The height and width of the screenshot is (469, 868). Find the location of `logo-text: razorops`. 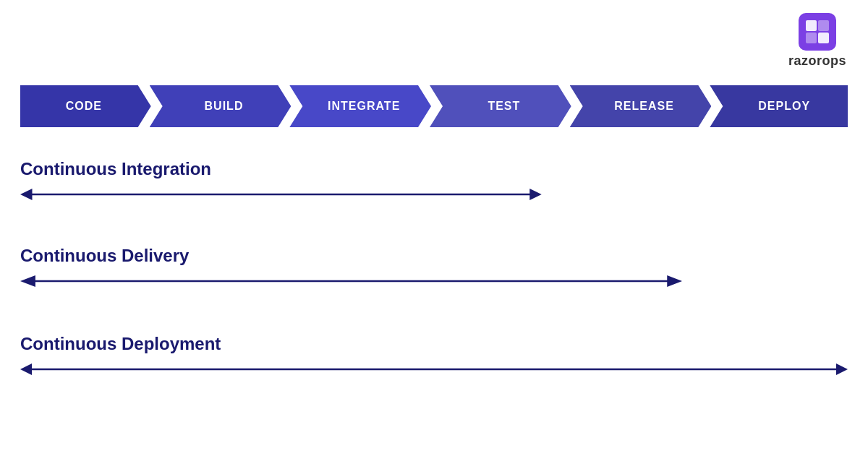

logo-text: razorops is located at coordinates (817, 61).